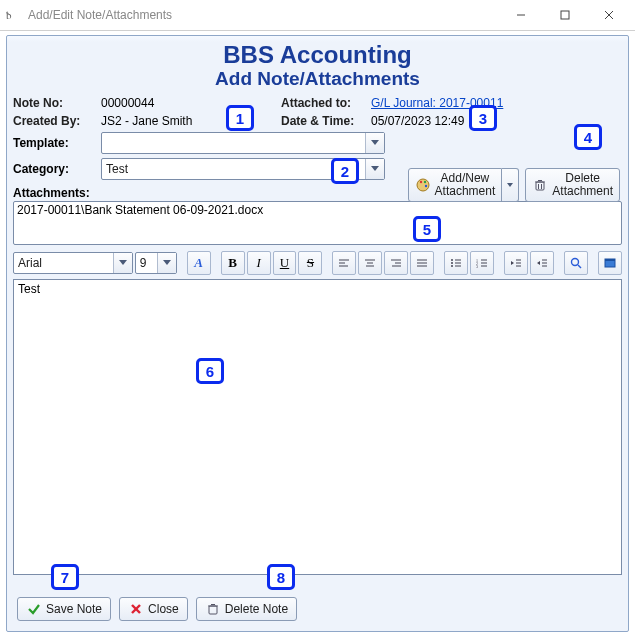 The height and width of the screenshot is (637, 635). What do you see at coordinates (234, 169) in the screenshot?
I see `category-value: Test` at bounding box center [234, 169].